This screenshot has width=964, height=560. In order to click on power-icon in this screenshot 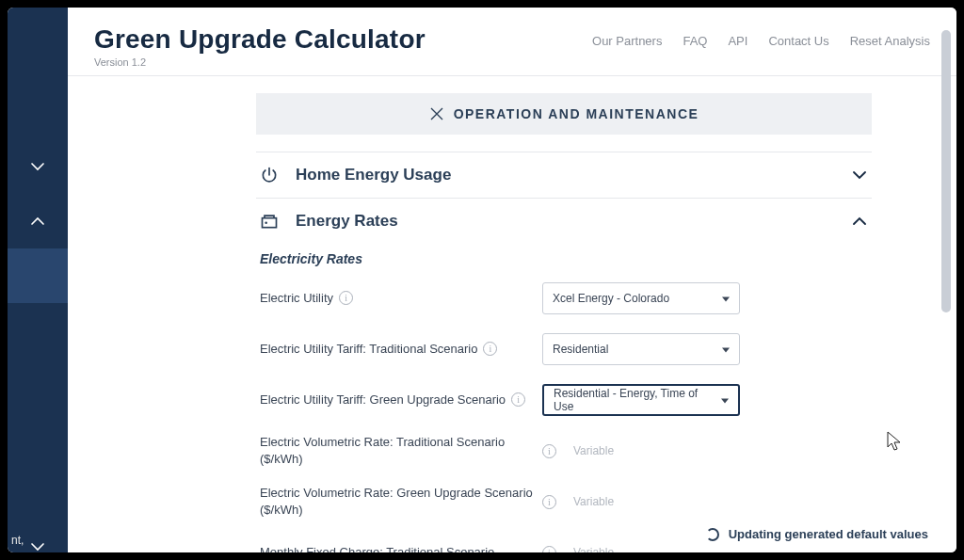, I will do `click(269, 175)`.